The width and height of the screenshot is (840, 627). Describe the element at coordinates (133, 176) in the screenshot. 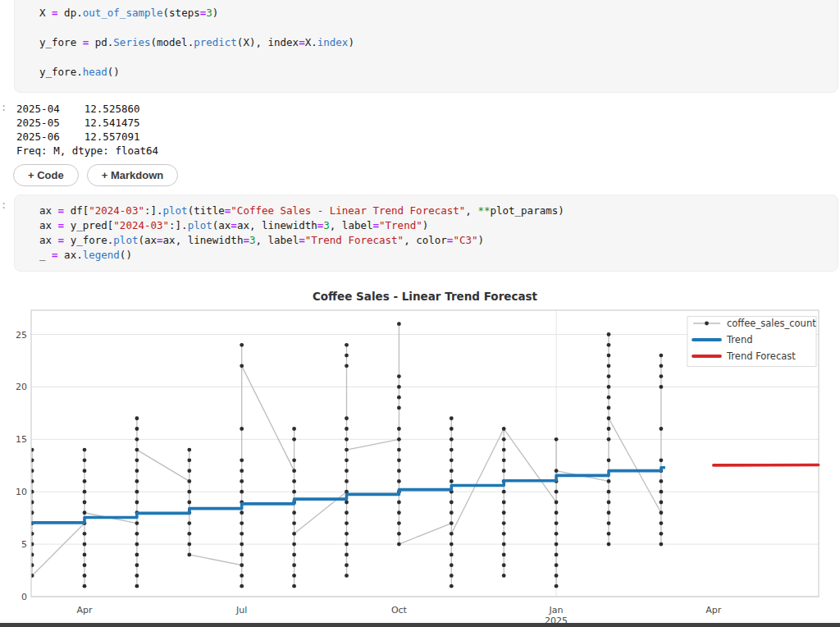

I see `add-markdown-button: + Markdown` at that location.